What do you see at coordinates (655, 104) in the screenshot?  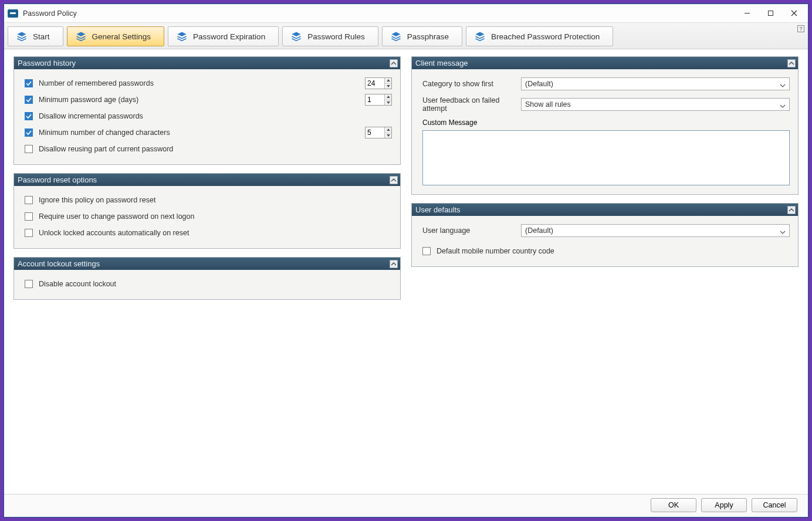 I see `select-feedback: Show all rules` at bounding box center [655, 104].